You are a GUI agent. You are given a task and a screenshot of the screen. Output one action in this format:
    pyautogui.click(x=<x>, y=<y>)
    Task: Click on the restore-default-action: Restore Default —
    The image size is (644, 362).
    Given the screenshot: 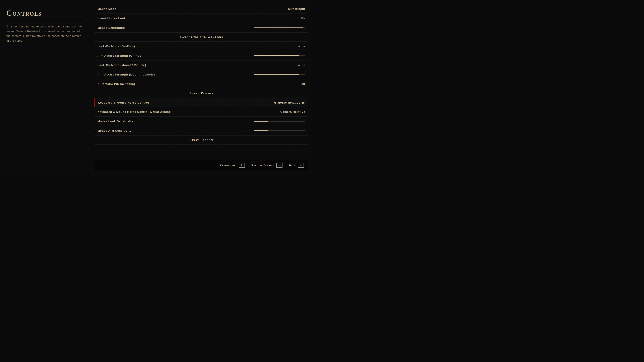 What is the action you would take?
    pyautogui.click(x=267, y=165)
    